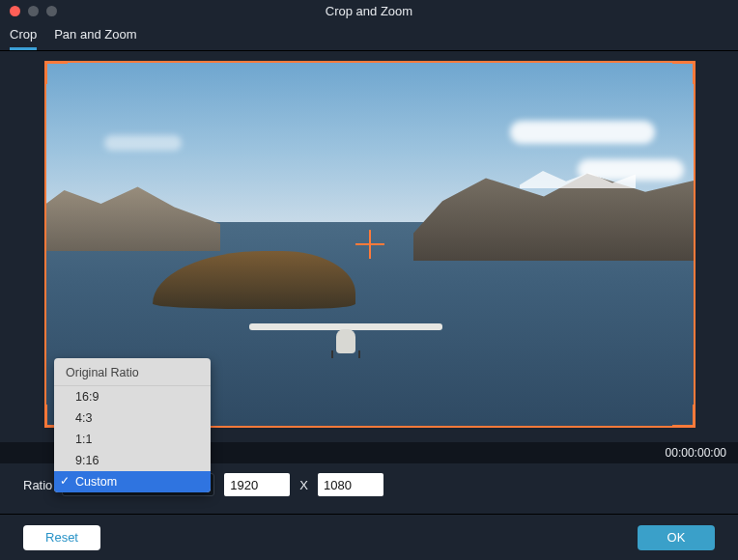 The width and height of the screenshot is (738, 560). I want to click on maximize-window-button, so click(52, 12).